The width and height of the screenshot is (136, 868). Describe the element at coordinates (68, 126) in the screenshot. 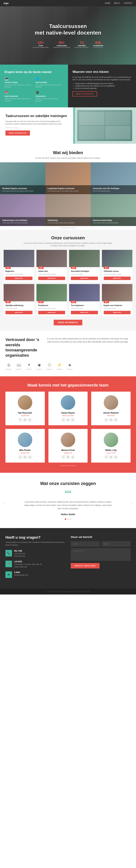

I see `biz-section: Taalcursussen en zakelijke trainingen Ta…` at that location.